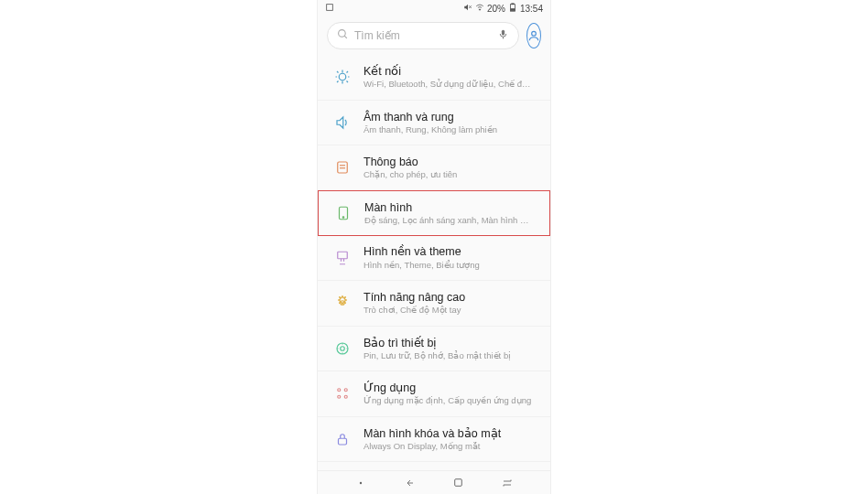 Image resolution: width=868 pixels, height=494 pixels. What do you see at coordinates (361, 483) in the screenshot?
I see `assistant-button` at bounding box center [361, 483].